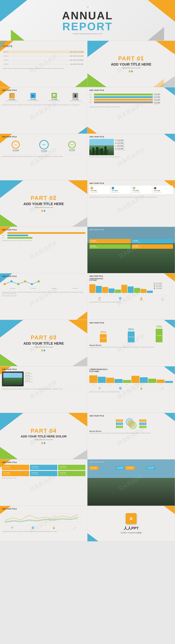 This screenshot has width=175, height=644. I want to click on circle-title-1: TITLE HERE, so click(16, 150).